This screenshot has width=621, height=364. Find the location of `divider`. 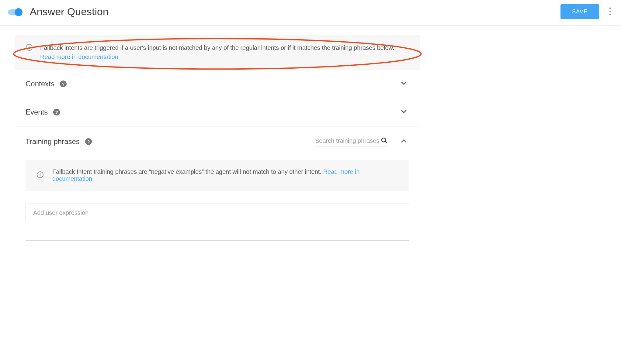

divider is located at coordinates (217, 241).